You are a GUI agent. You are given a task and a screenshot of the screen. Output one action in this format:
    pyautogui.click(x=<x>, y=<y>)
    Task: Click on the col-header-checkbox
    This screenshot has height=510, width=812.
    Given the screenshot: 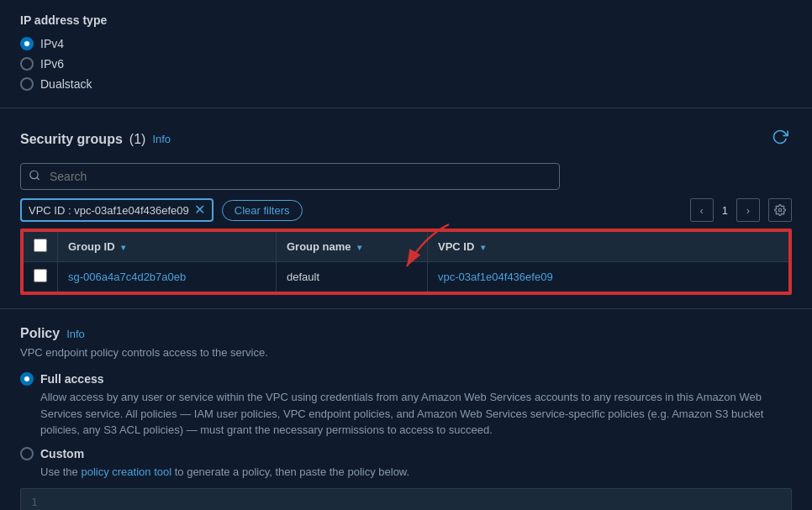 What is the action you would take?
    pyautogui.click(x=40, y=247)
    